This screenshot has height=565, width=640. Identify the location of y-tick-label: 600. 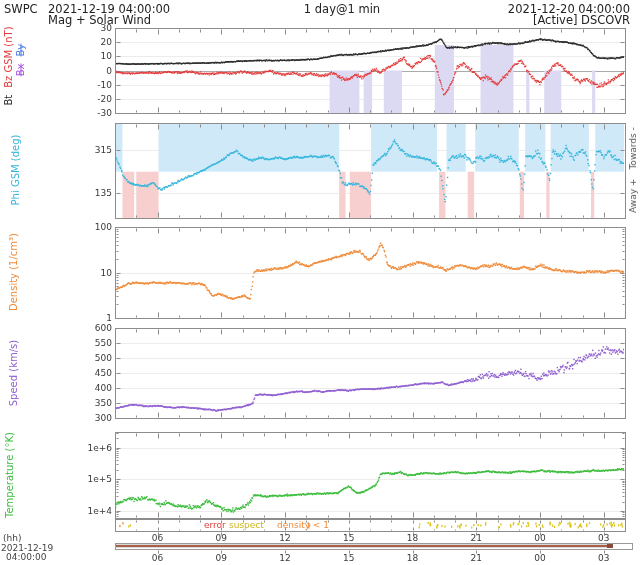
(104, 328).